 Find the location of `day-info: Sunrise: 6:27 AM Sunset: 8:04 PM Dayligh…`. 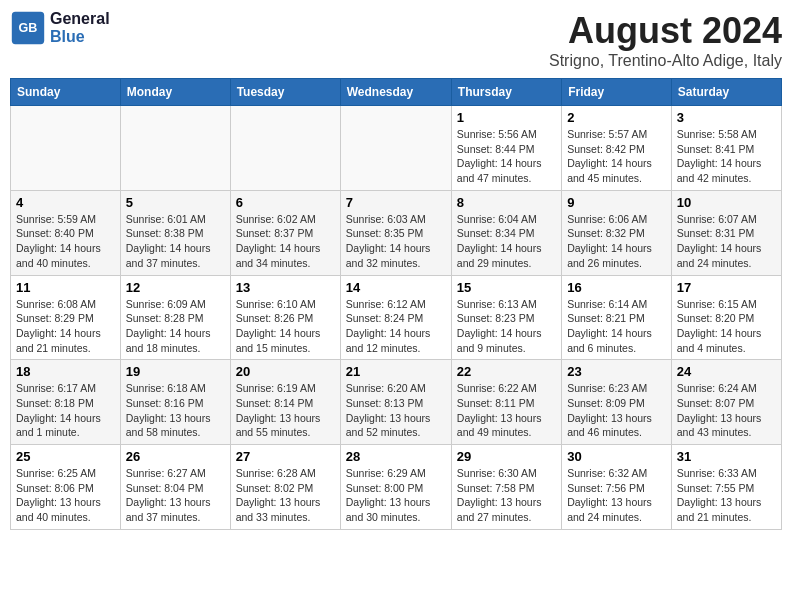

day-info: Sunrise: 6:27 AM Sunset: 8:04 PM Dayligh… is located at coordinates (176, 496).